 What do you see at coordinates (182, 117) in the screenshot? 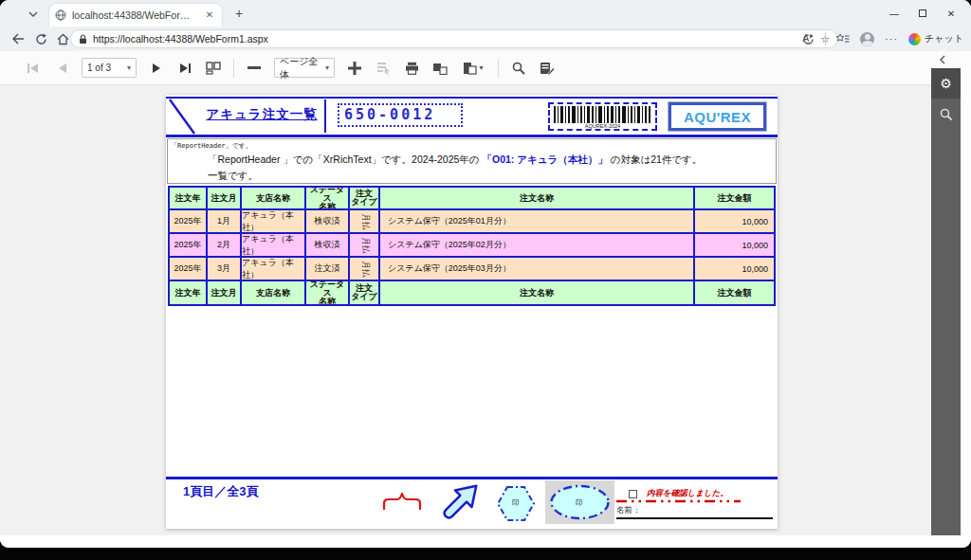
I see `diagonal-line` at bounding box center [182, 117].